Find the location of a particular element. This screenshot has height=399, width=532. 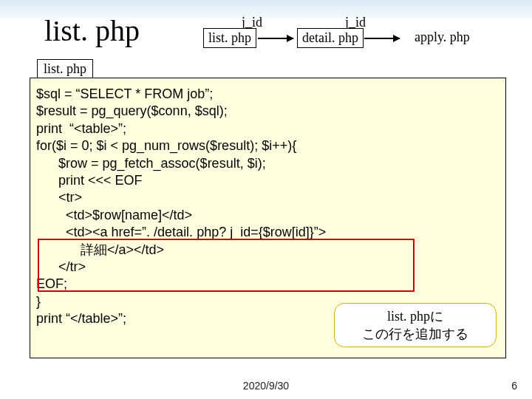

code-line: print “</table>”; is located at coordinates (81, 318).